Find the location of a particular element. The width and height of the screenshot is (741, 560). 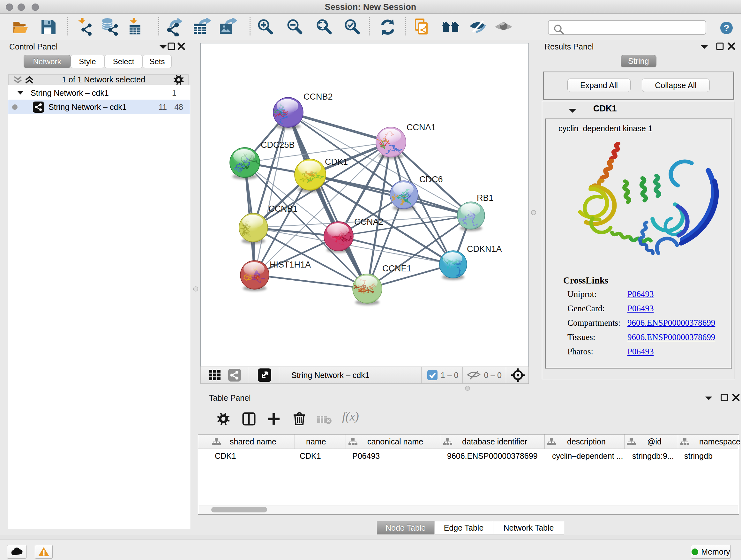

svg-text: CDC6 is located at coordinates (431, 180).